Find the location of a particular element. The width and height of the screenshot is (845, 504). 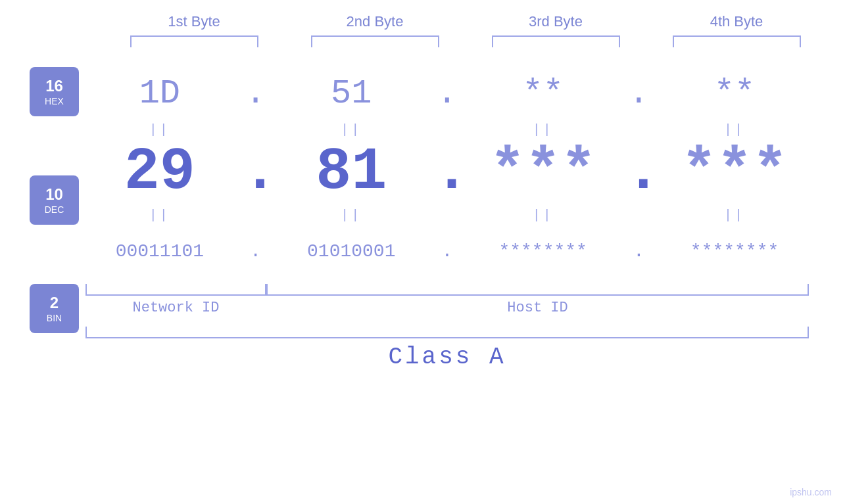

hex-number: 16 is located at coordinates (54, 87).